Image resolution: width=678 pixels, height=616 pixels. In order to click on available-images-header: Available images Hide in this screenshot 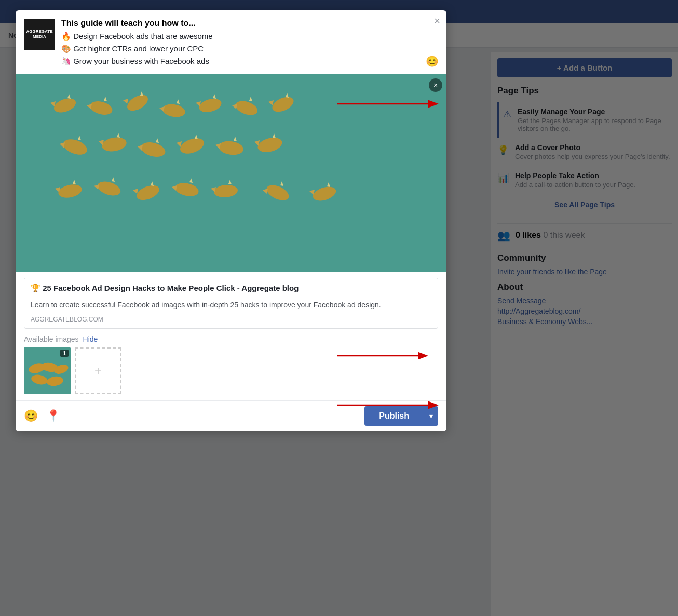, I will do `click(231, 339)`.